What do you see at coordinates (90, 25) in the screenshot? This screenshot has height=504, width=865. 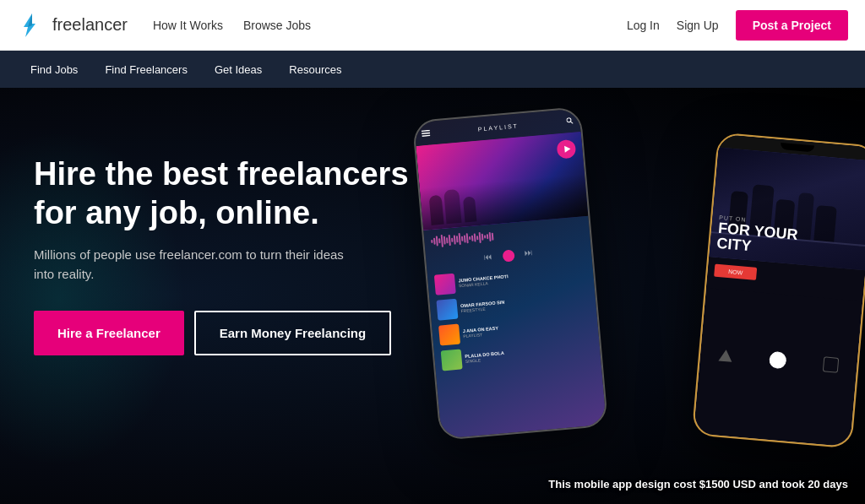 I see `logo-text: freelancer` at bounding box center [90, 25].